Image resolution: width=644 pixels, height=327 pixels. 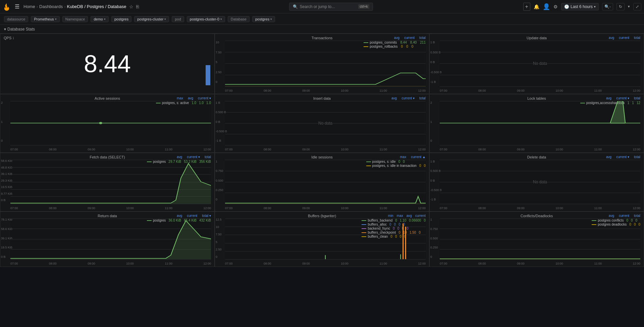 I want to click on as-header-current: current ▾, so click(x=205, y=98).